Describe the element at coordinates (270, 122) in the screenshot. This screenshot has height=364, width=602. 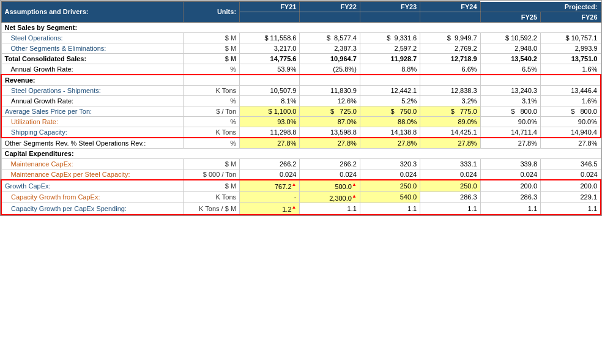
I see `fy21-utilization: 93.0%` at that location.